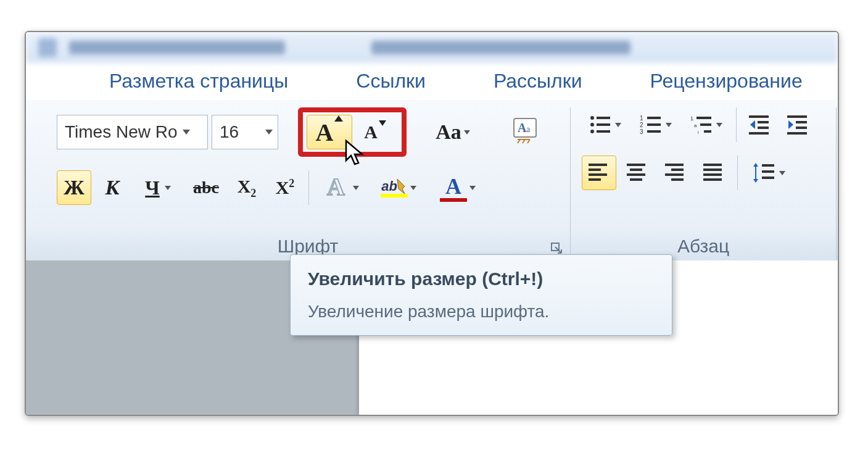  What do you see at coordinates (538, 81) in the screenshot?
I see `tab-mailings: Рассылки` at bounding box center [538, 81].